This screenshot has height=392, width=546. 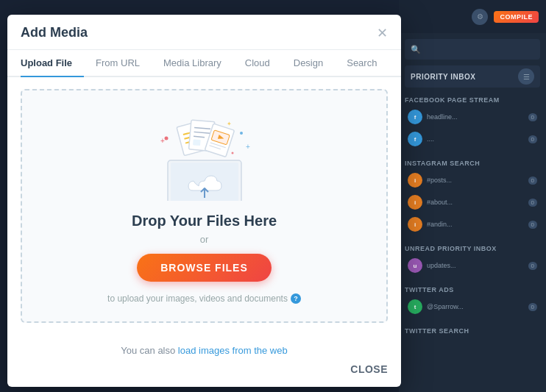 What do you see at coordinates (472, 100) in the screenshot?
I see `bg-section-title-facebook: FACEBOOK PAGE STREAM` at bounding box center [472, 100].